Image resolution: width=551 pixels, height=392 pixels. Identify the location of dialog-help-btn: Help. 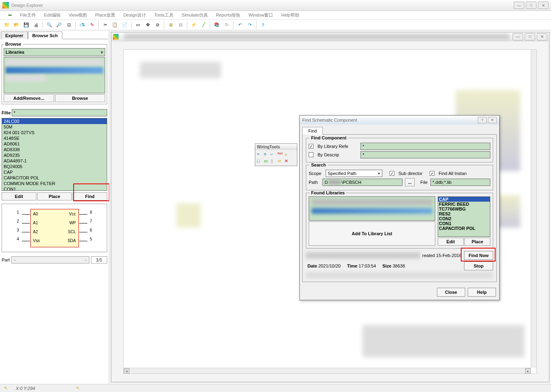
(482, 292).